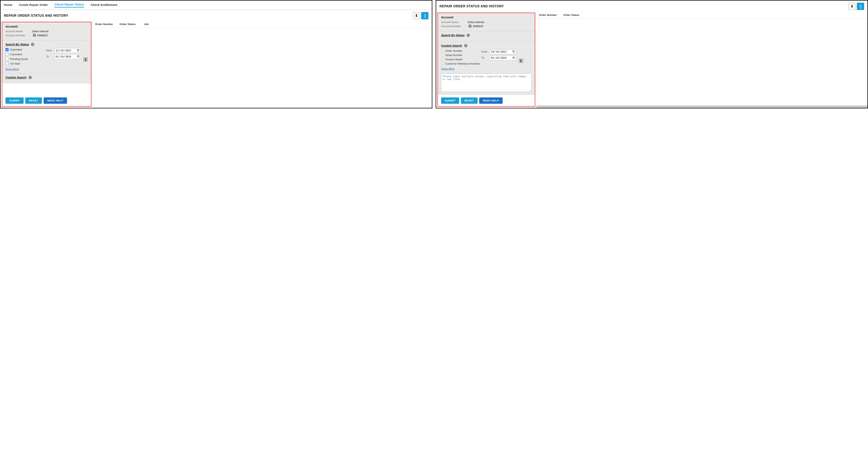  I want to click on left-from-label: From, so click(50, 51).